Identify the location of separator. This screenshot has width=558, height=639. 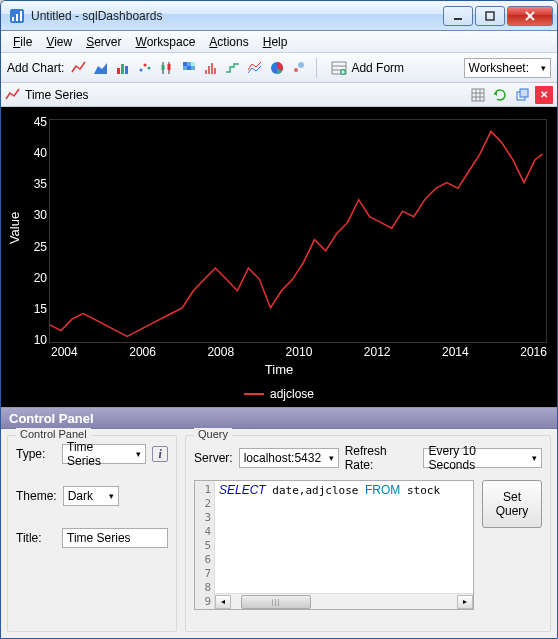
(316, 68).